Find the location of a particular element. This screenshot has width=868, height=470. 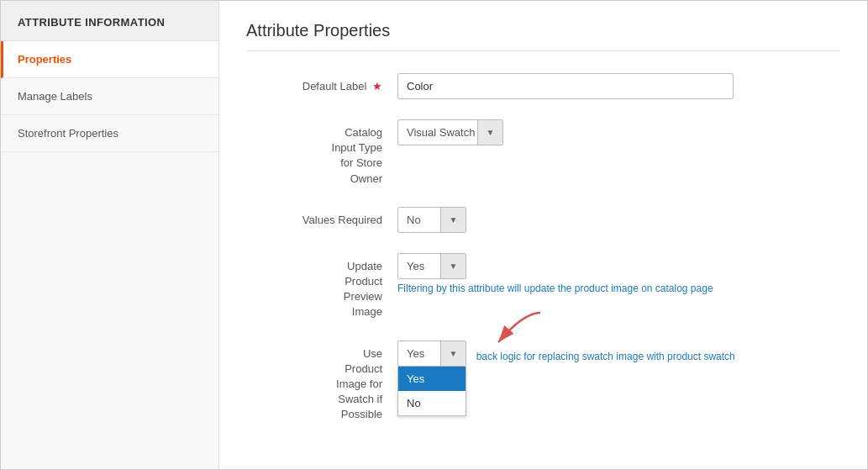

default-label-row: Default Label ★ is located at coordinates (543, 86).